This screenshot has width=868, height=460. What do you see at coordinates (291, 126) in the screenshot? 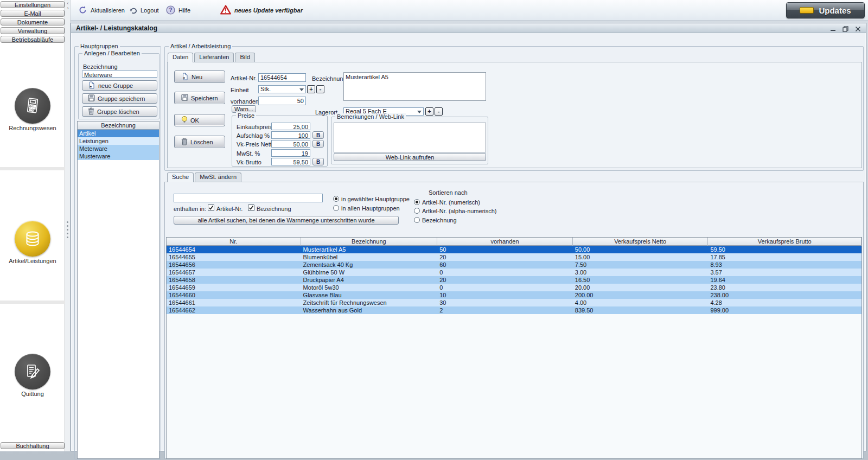
I see `preis-input: 25,00` at bounding box center [291, 126].